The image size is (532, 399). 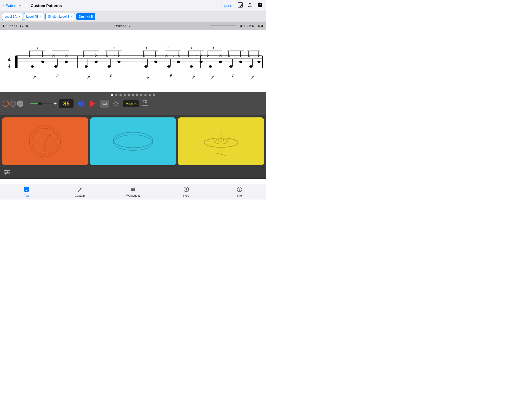 What do you see at coordinates (81, 104) in the screenshot?
I see `sound-button` at bounding box center [81, 104].